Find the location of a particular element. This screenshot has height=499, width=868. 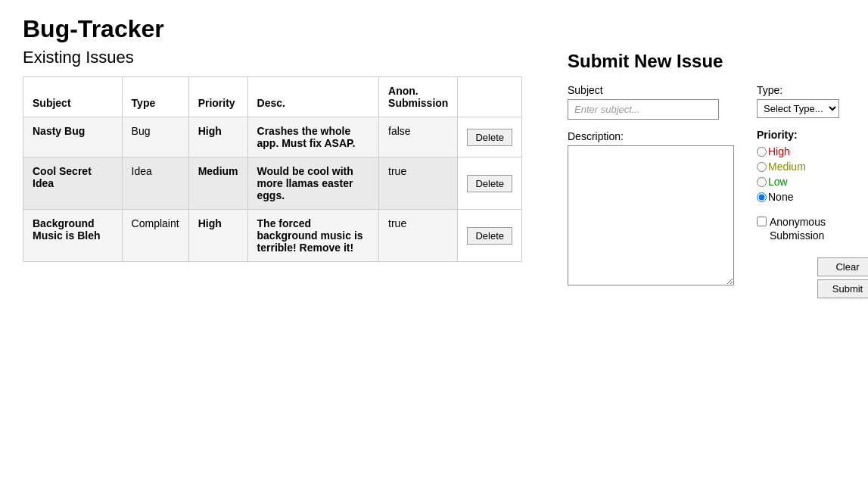

priority-group: Priority: High Medium Low is located at coordinates (813, 166).